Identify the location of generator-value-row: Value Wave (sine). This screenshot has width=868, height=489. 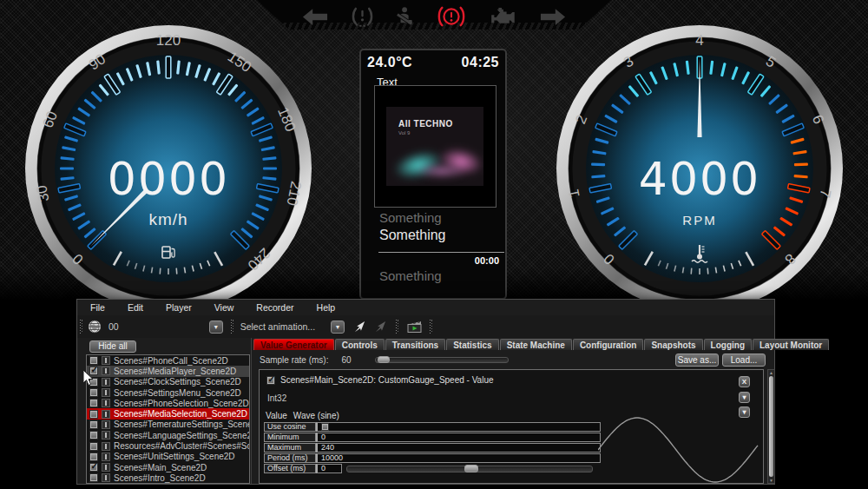
(302, 415).